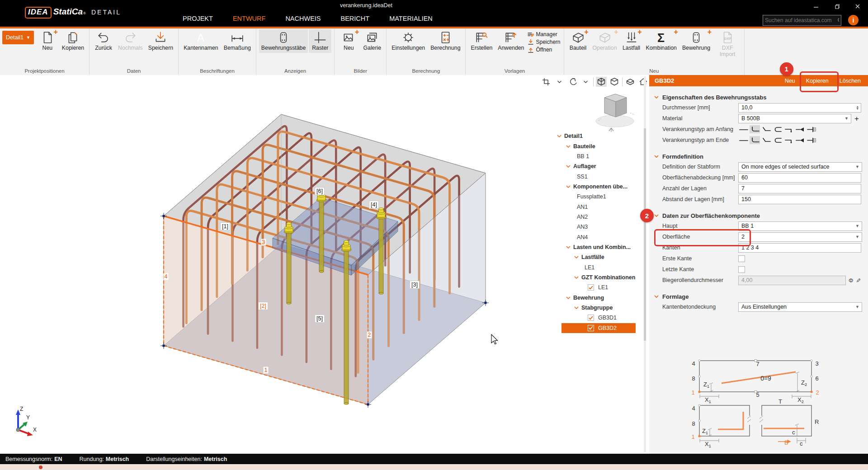 This screenshot has width=868, height=470. Describe the element at coordinates (778, 140) in the screenshot. I see `anchor-type-hookU-icon` at that location.